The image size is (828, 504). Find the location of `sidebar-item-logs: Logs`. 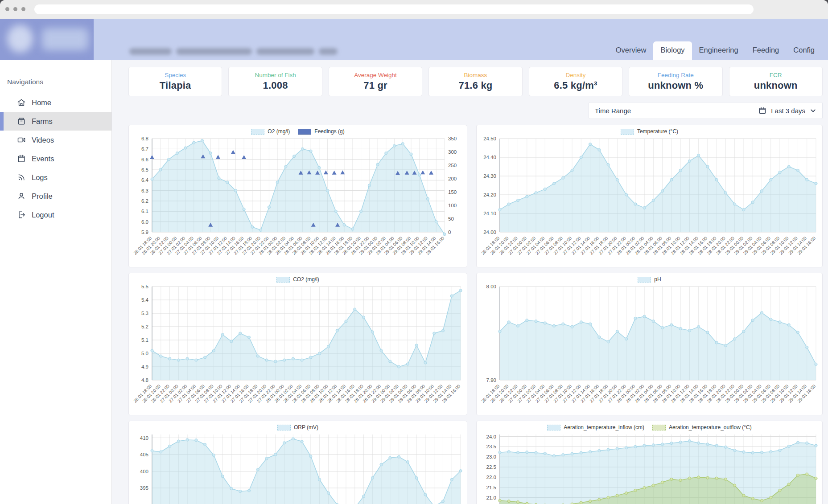

sidebar-item-logs: Logs is located at coordinates (56, 177).